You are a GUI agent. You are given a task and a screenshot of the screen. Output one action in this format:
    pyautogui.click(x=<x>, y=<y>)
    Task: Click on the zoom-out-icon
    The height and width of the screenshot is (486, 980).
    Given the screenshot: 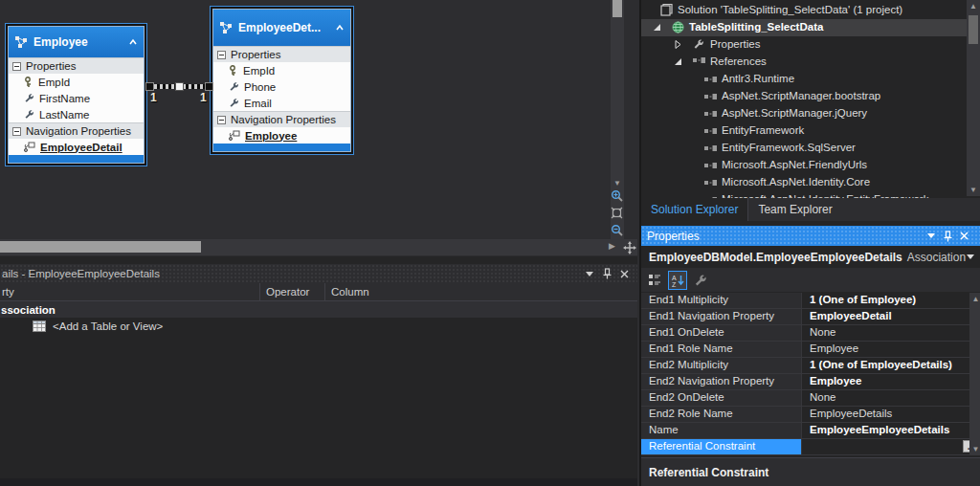 What is the action you would take?
    pyautogui.click(x=616, y=230)
    